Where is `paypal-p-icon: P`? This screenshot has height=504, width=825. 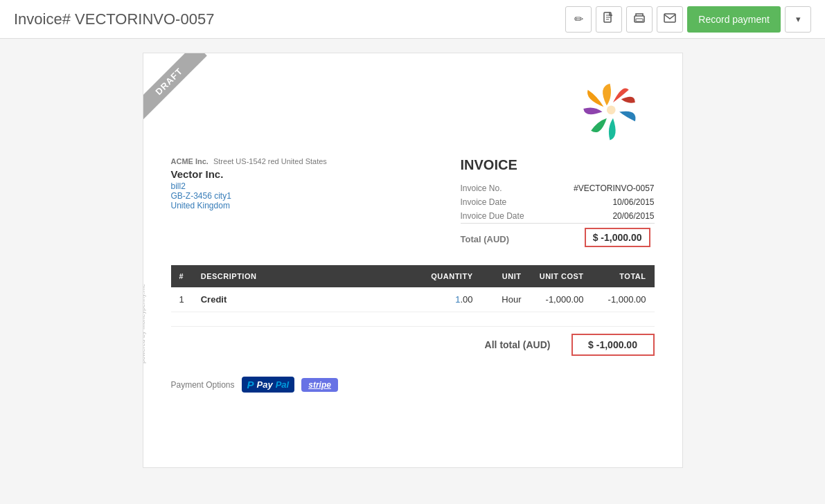 paypal-p-icon: P is located at coordinates (251, 385).